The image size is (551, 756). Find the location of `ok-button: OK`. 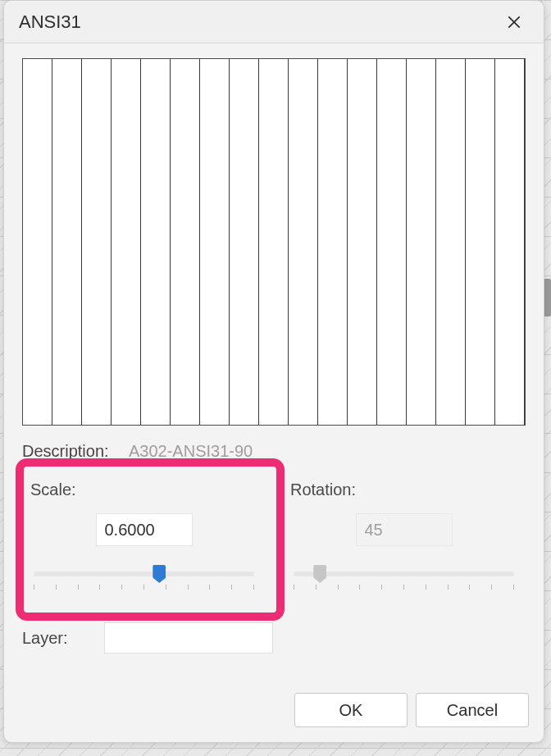

ok-button: OK is located at coordinates (351, 710).